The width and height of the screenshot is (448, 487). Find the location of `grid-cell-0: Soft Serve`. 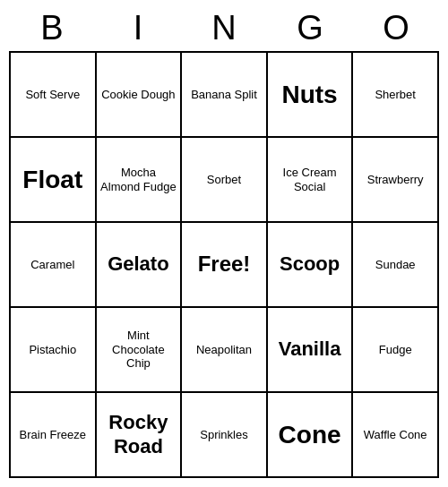

grid-cell-0: Soft Serve is located at coordinates (54, 95).